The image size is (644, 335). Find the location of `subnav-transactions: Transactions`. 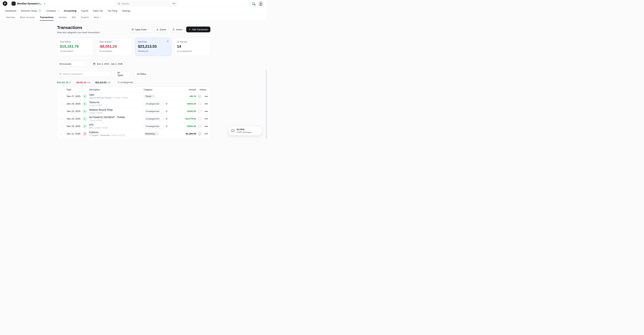

subnav-transactions: Transactions is located at coordinates (46, 18).